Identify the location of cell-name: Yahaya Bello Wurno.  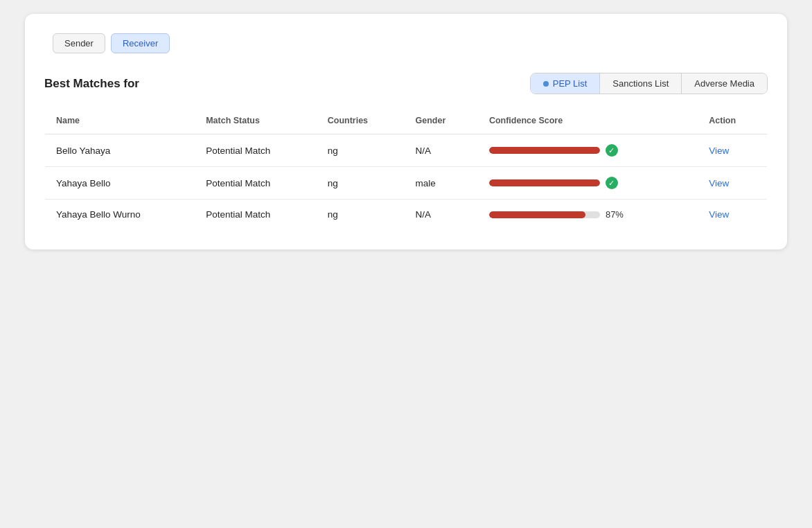
(121, 215).